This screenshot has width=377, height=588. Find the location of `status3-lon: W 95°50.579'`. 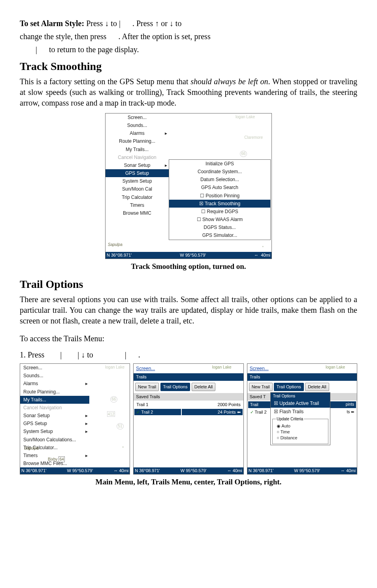

status3-lon: W 95°50.579' is located at coordinates (194, 471).